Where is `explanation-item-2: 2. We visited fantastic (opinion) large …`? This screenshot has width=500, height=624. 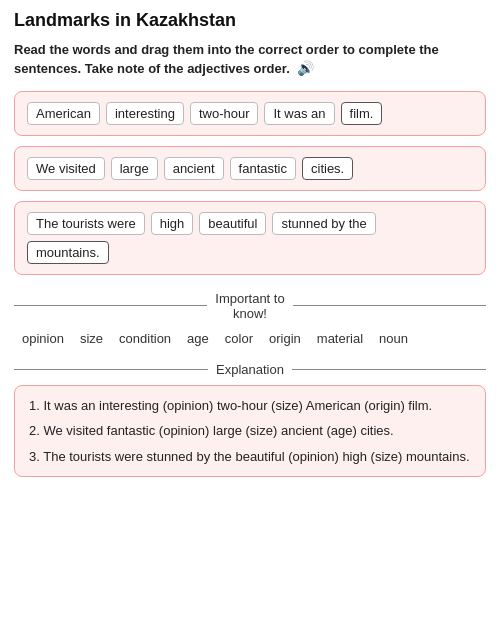
explanation-item-2: 2. We visited fantastic (opinion) large … is located at coordinates (250, 431).